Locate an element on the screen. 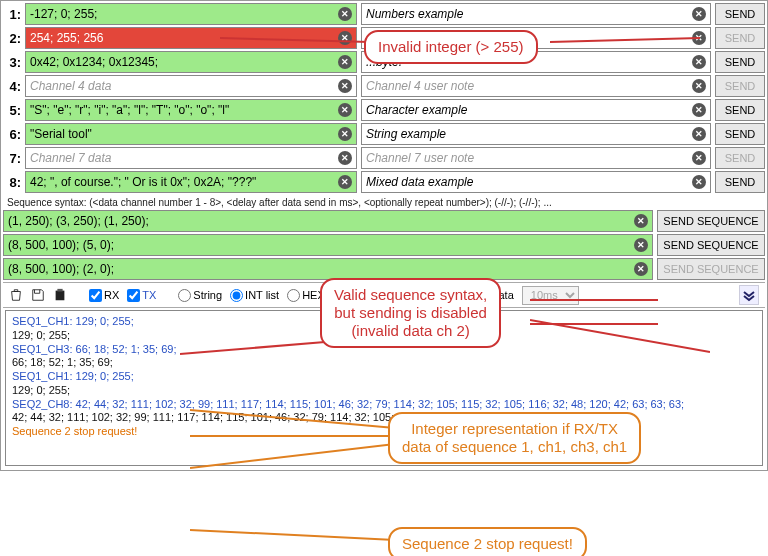 This screenshot has width=768, height=556. channel-data-input: -127; 0; 255;✕ is located at coordinates (191, 14).